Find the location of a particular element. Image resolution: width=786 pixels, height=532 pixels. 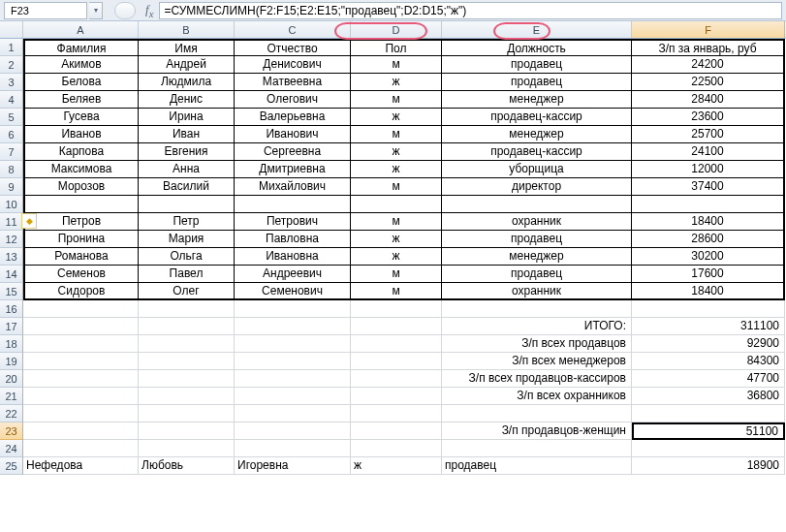

row-header: 13 is located at coordinates (12, 257).